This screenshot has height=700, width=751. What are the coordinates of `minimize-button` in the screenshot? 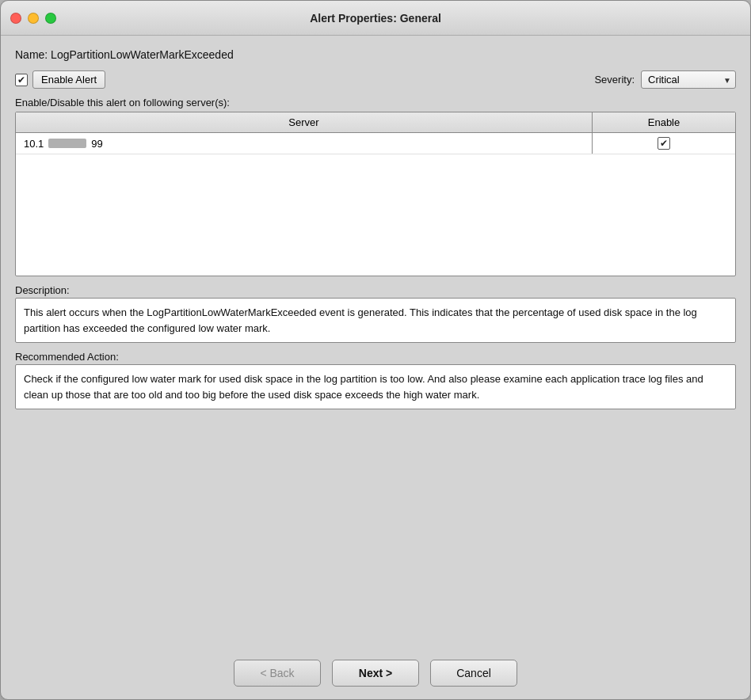 It's located at (33, 18).